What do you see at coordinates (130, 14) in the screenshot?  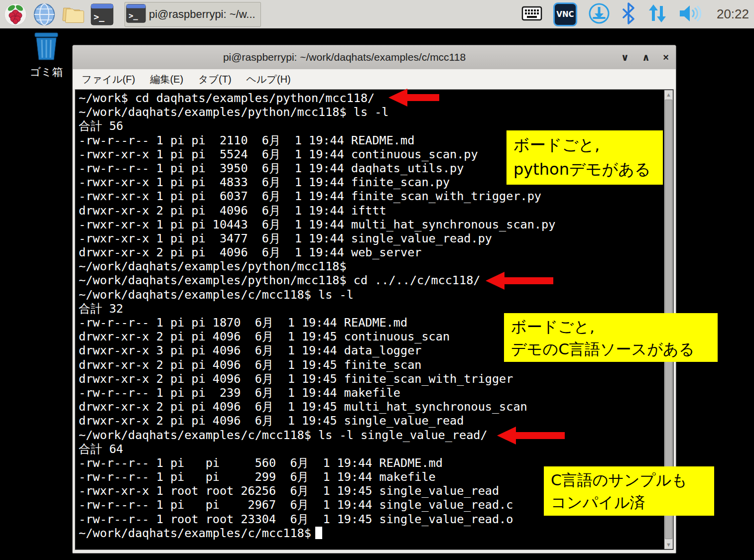 I see `taskbar-launchers: >_ >_ pi@raspberrypi: ~/w...` at bounding box center [130, 14].